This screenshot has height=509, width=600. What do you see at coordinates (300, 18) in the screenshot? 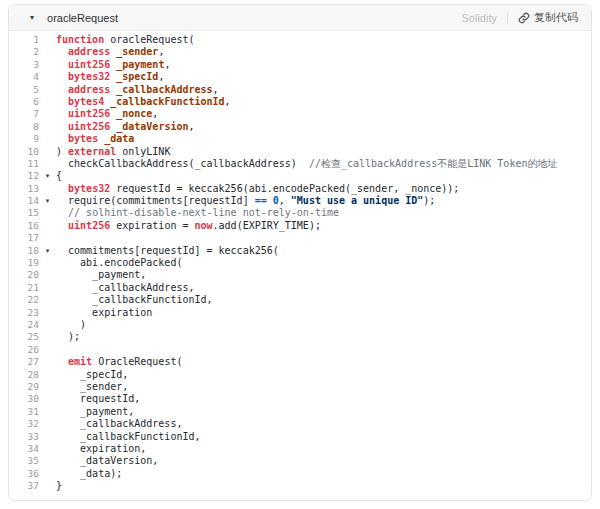
I see `code-block-header: ▾ oracleRequest Solidity 复制代码` at bounding box center [300, 18].